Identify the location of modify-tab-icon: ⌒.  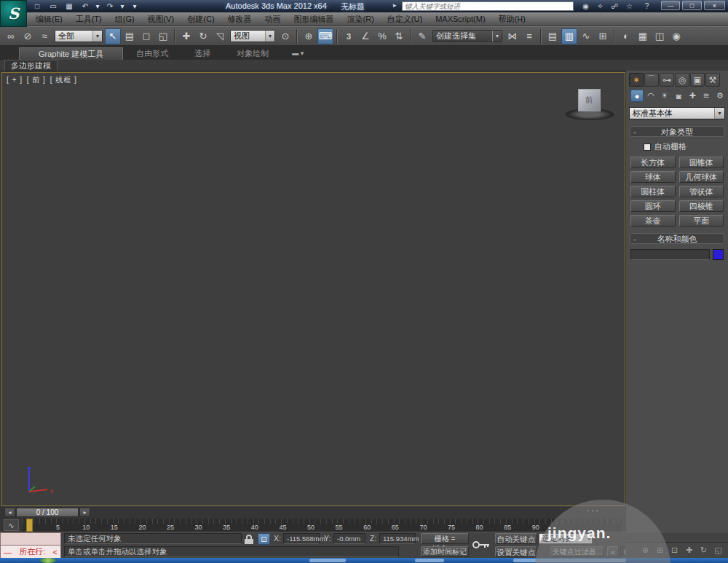
(652, 80).